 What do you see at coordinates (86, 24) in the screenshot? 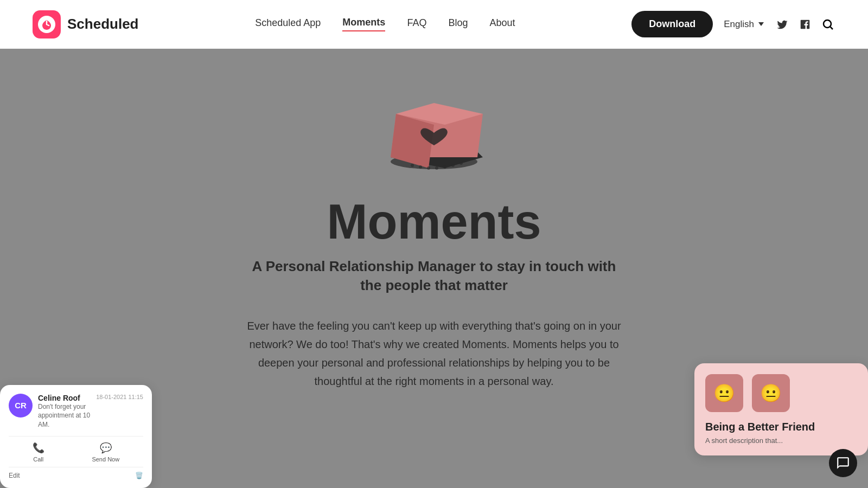
I see `navbar-brand: Scheduled` at bounding box center [86, 24].